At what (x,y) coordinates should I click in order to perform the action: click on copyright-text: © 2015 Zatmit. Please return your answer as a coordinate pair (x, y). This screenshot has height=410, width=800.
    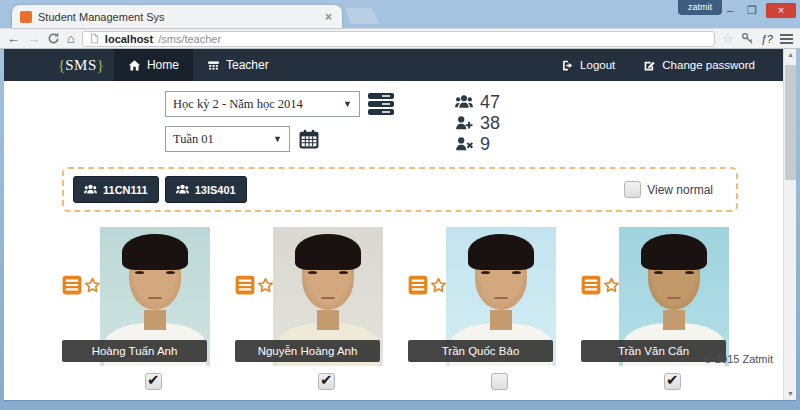
    Looking at the image, I should click on (738, 359).